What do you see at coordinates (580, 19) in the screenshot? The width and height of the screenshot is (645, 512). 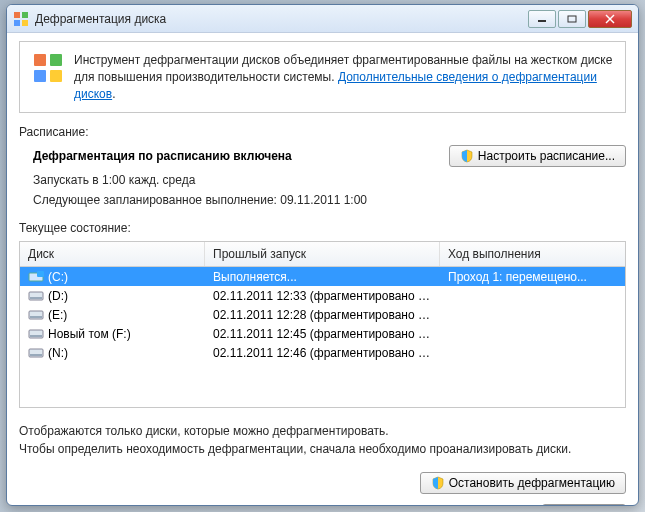 I see `window-buttons` at bounding box center [580, 19].